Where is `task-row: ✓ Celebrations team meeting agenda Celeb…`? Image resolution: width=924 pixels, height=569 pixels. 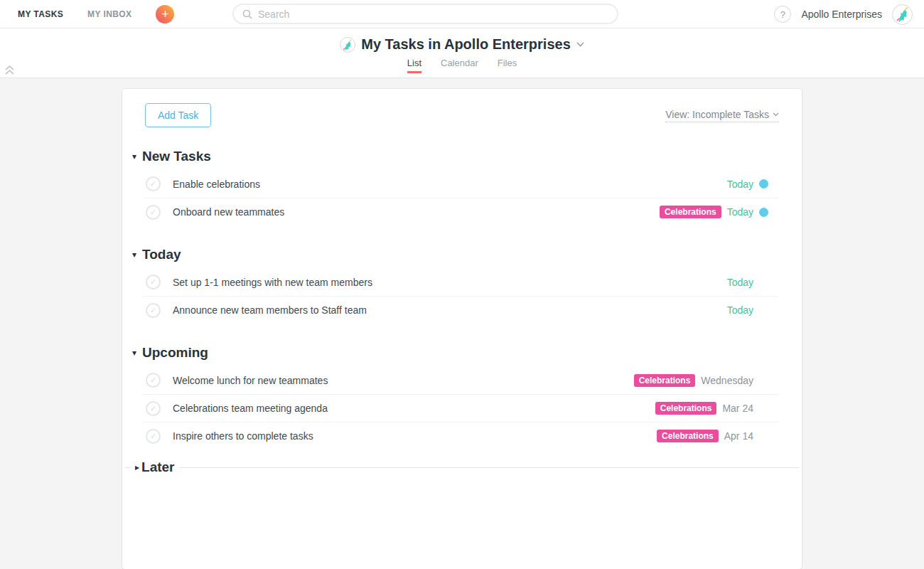
task-row: ✓ Celebrations team meeting agenda Celeb… is located at coordinates (461, 408).